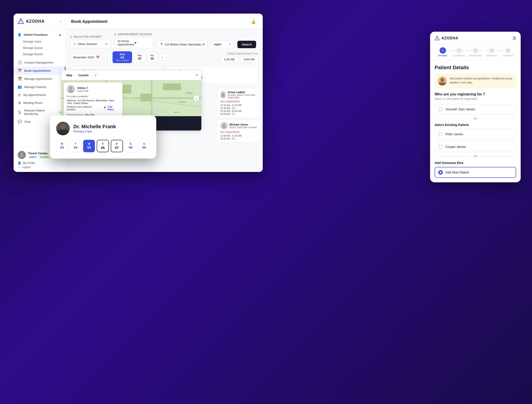 Image resolution: width=532 pixels, height=404 pixels. What do you see at coordinates (39, 63) in the screenshot?
I see `sidebar-item-consent-management: 📋 Consent Management` at bounding box center [39, 63].